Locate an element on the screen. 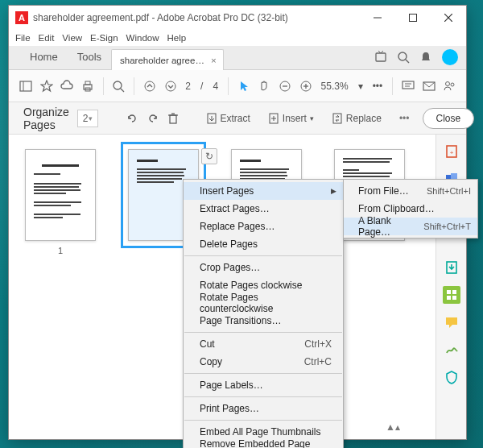 This screenshot has width=483, height=448. copy-shortcut: Ctrl+C is located at coordinates (318, 362).